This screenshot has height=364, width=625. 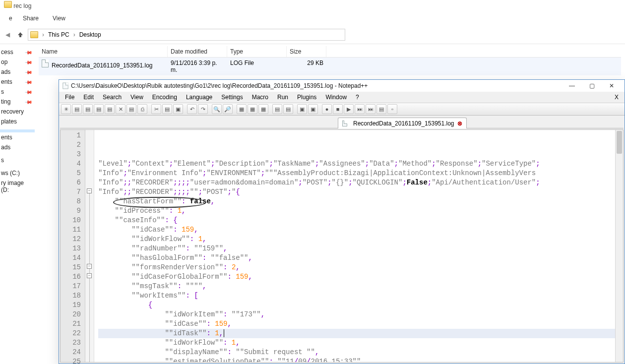 What do you see at coordinates (217, 109) in the screenshot?
I see `toolbar-button-16: 🔍` at bounding box center [217, 109].